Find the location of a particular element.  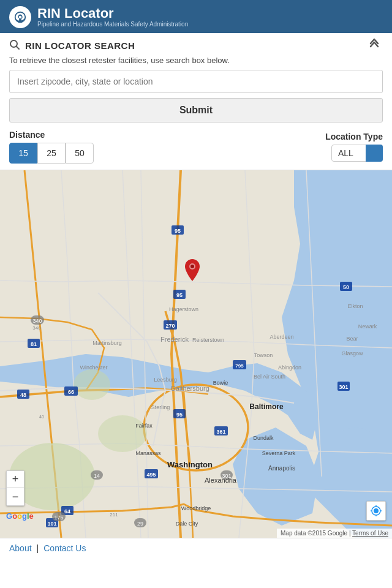

header-text: RIN Locator Pipeline and Hazardous Mater… is located at coordinates (113, 17).